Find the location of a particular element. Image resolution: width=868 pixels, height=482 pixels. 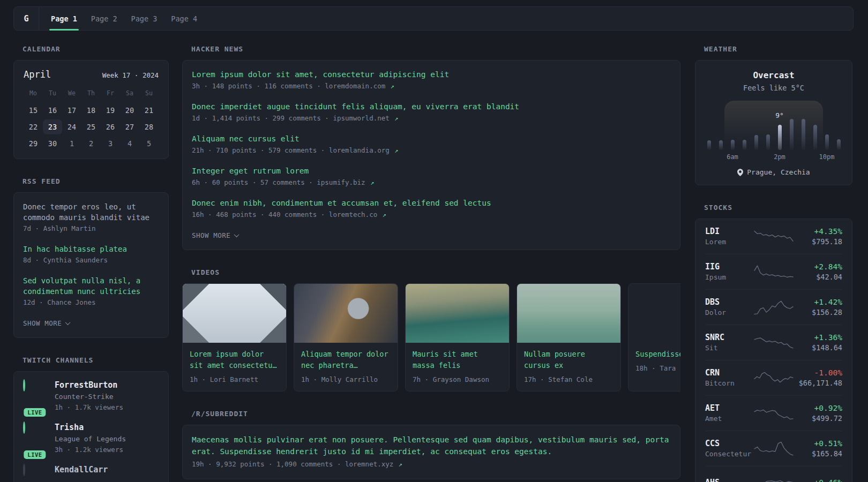

stock-change: -1.00% is located at coordinates (818, 373).